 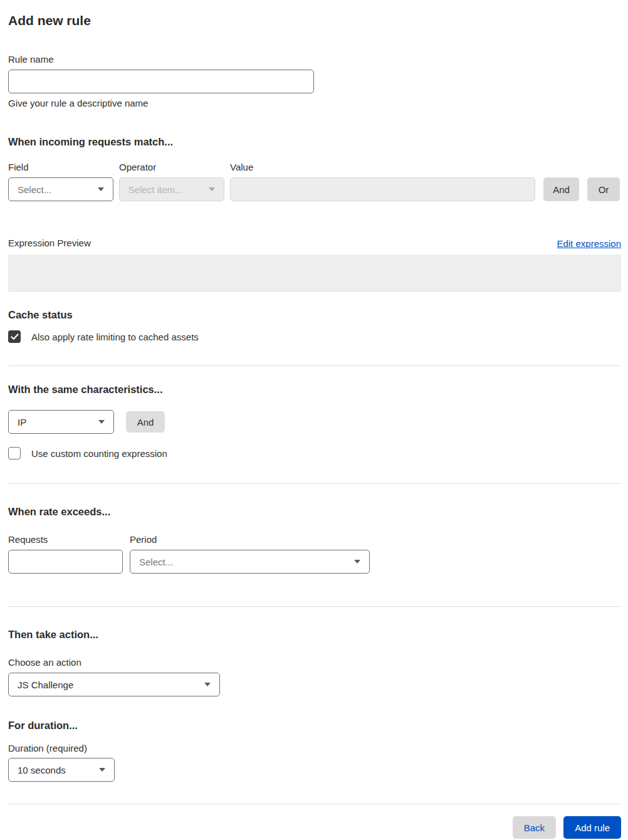 I want to click on period-select: Select..., so click(x=249, y=562).